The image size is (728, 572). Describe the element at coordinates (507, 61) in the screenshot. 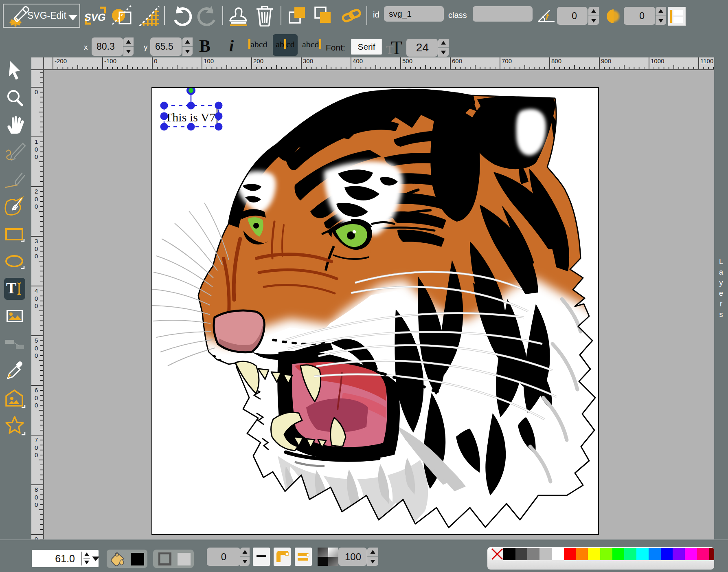

I see `svg-text: 700` at that location.